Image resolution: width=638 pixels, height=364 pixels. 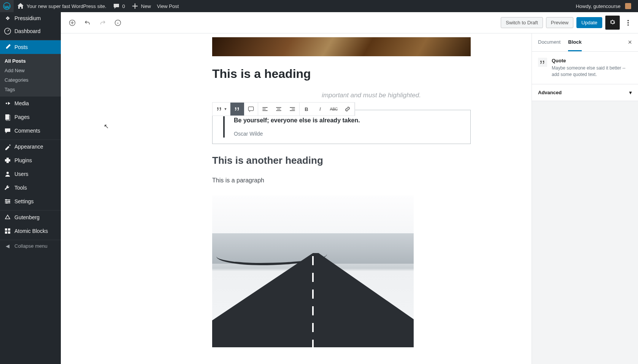 I want to click on site-home: Your new super fast WordPress site., so click(x=62, y=6).